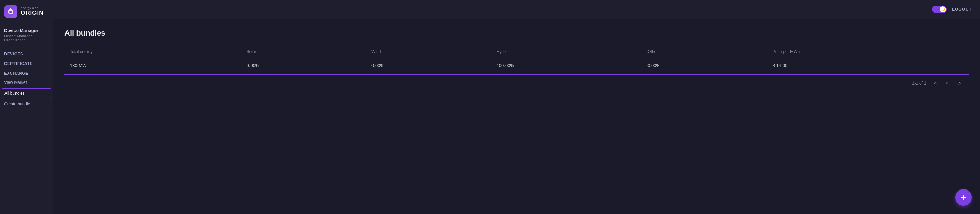 Image resolution: width=980 pixels, height=214 pixels. Describe the element at coordinates (32, 11) in the screenshot. I see `logo-text: energy web ORIGIN` at that location.